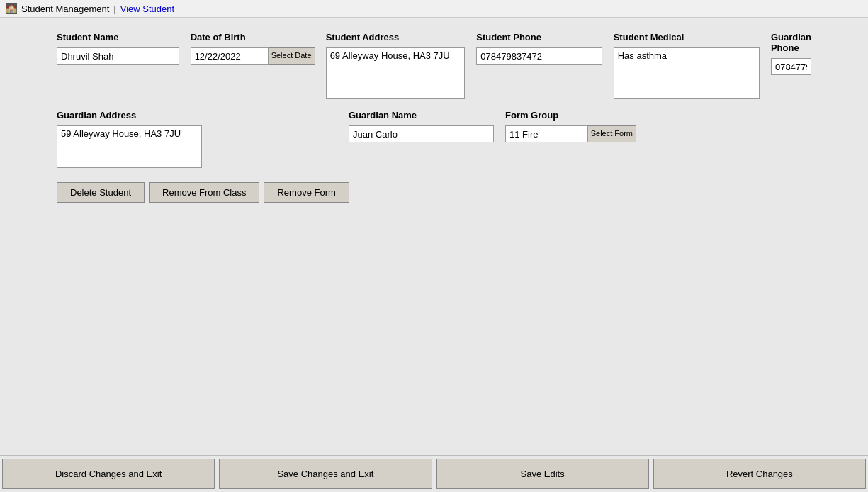 Image resolution: width=868 pixels, height=492 pixels. What do you see at coordinates (129, 147) in the screenshot?
I see `guardian-address-input` at bounding box center [129, 147].